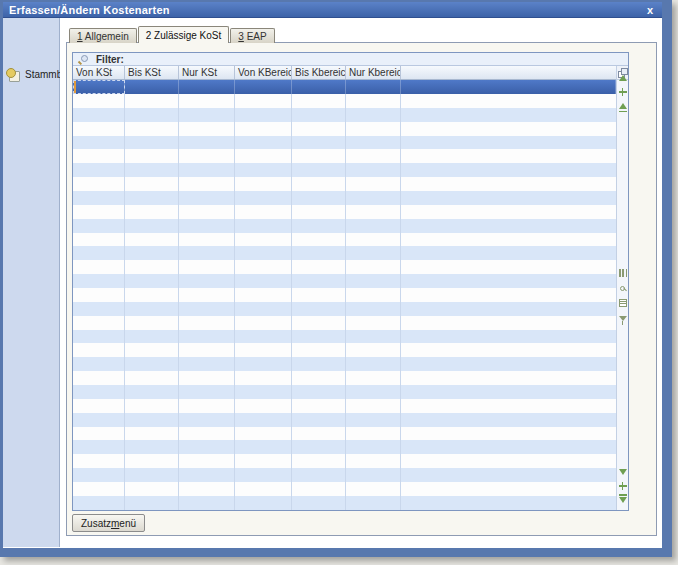 The height and width of the screenshot is (565, 678). Describe the element at coordinates (207, 72) in the screenshot. I see `column-header: Nur KSt` at that location.